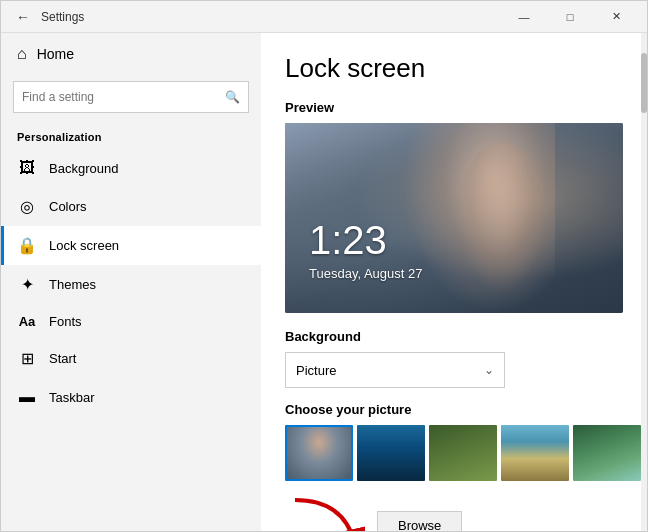 The width and height of the screenshot is (648, 532). I want to click on search-input, so click(124, 97).